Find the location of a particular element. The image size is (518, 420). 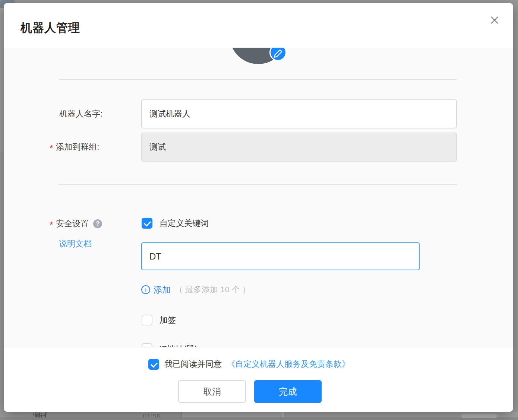

security-settings-label: * 安全设置 ? is located at coordinates (76, 223).